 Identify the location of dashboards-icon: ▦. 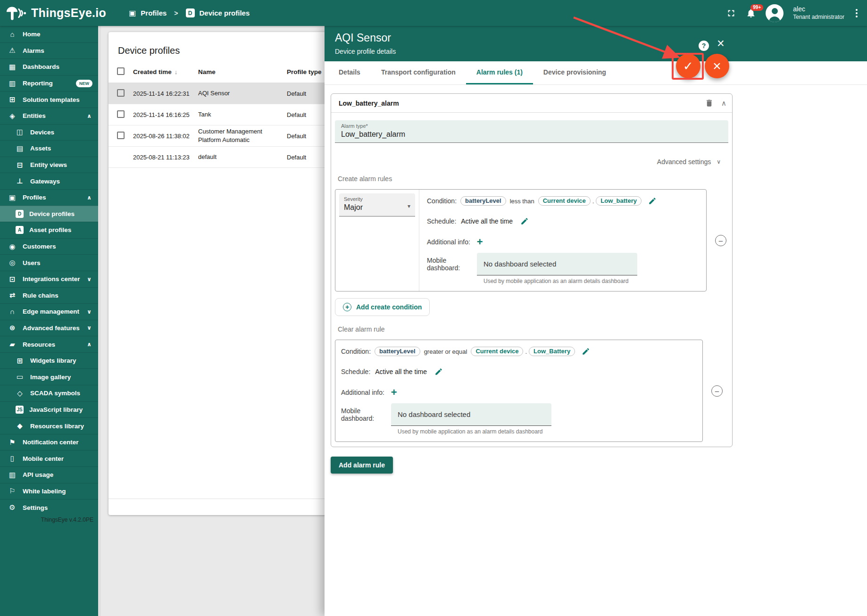
(12, 67).